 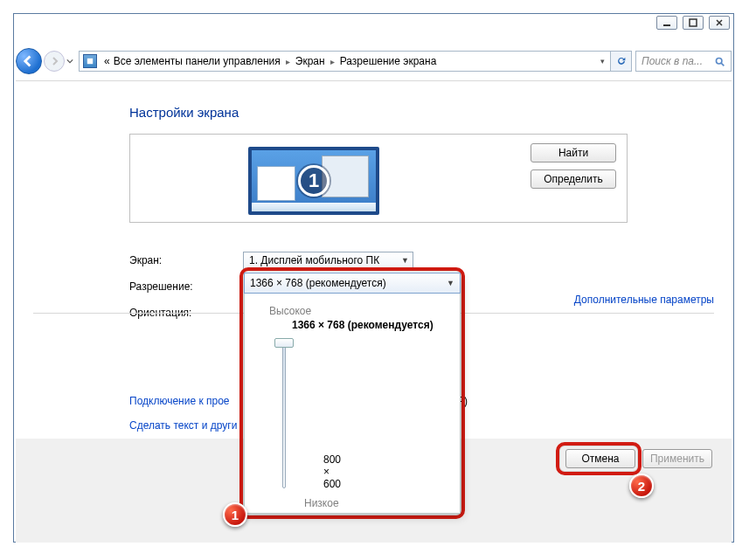 I want to click on resolution-option-min: 800 × 600, so click(x=332, y=472).